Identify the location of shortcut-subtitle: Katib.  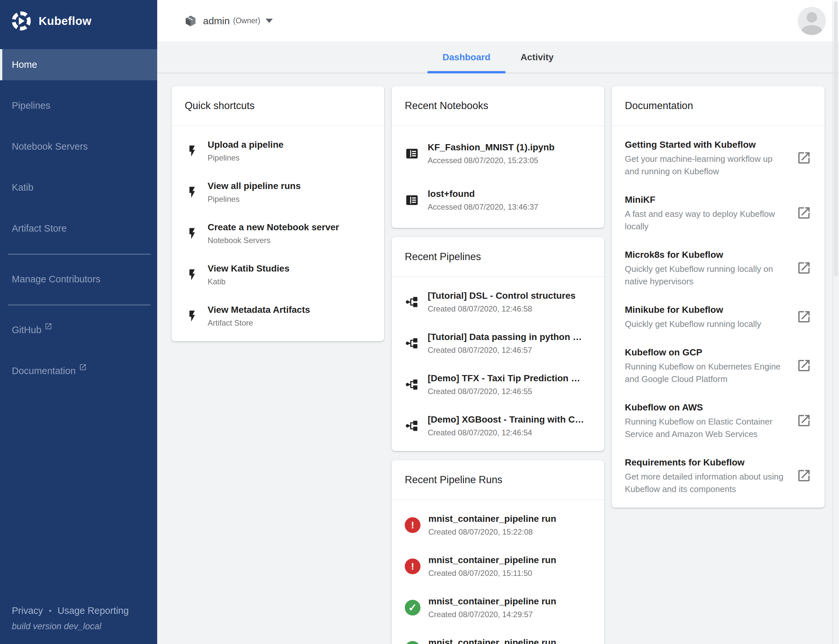
(248, 282).